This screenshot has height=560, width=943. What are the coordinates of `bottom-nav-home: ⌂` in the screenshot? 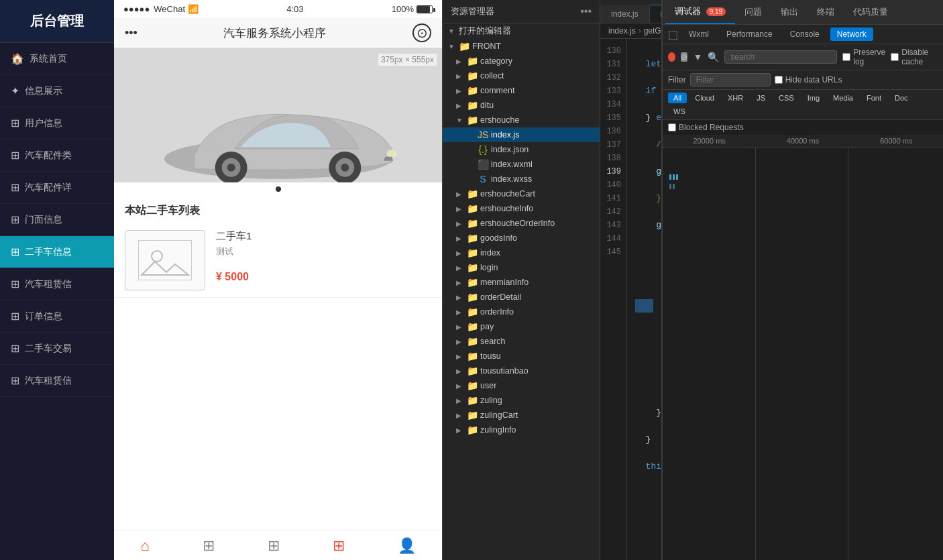 It's located at (145, 546).